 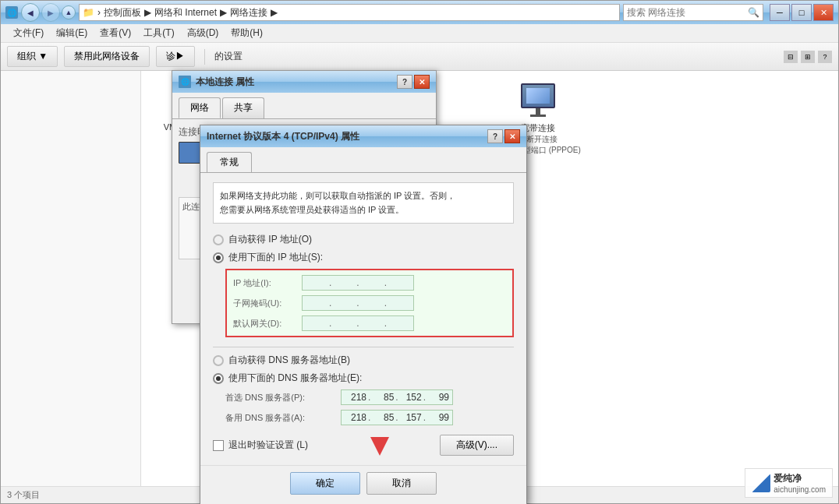 I want to click on exit-verify-checkbox-row: 退出时验证设置 (L), so click(x=260, y=446).